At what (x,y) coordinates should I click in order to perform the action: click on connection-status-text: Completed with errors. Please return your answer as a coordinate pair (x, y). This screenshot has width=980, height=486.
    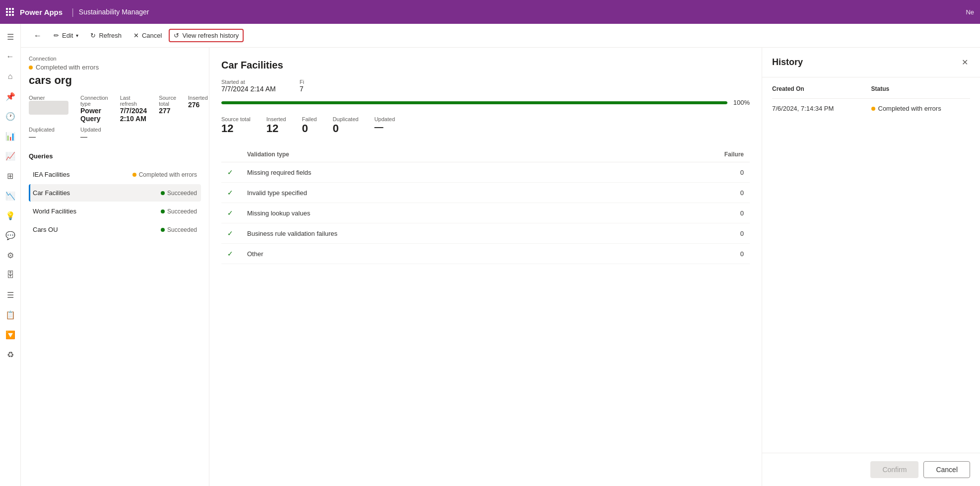
    Looking at the image, I should click on (67, 68).